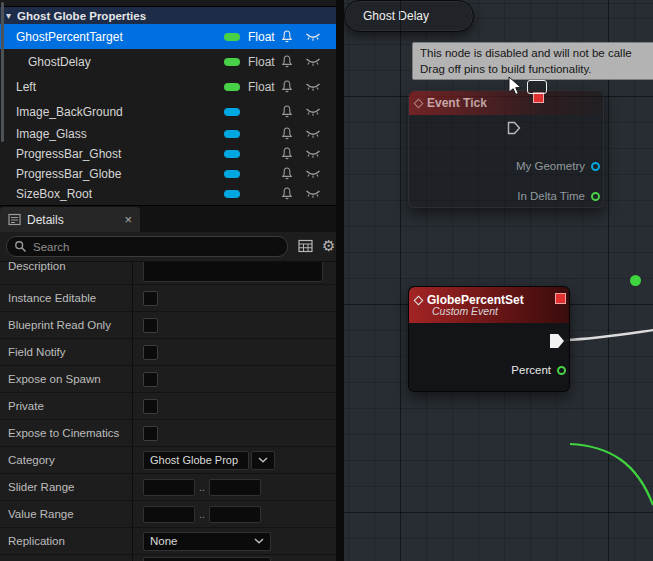 The width and height of the screenshot is (653, 561). Describe the element at coordinates (259, 541) in the screenshot. I see `chevron-down-icon` at that location.